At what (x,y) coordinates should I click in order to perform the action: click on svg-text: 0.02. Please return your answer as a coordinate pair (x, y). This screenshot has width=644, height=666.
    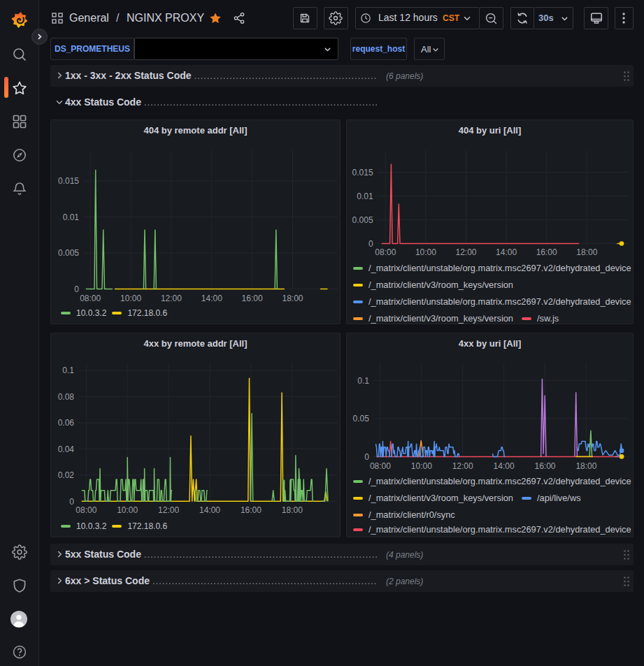
    Looking at the image, I should click on (66, 475).